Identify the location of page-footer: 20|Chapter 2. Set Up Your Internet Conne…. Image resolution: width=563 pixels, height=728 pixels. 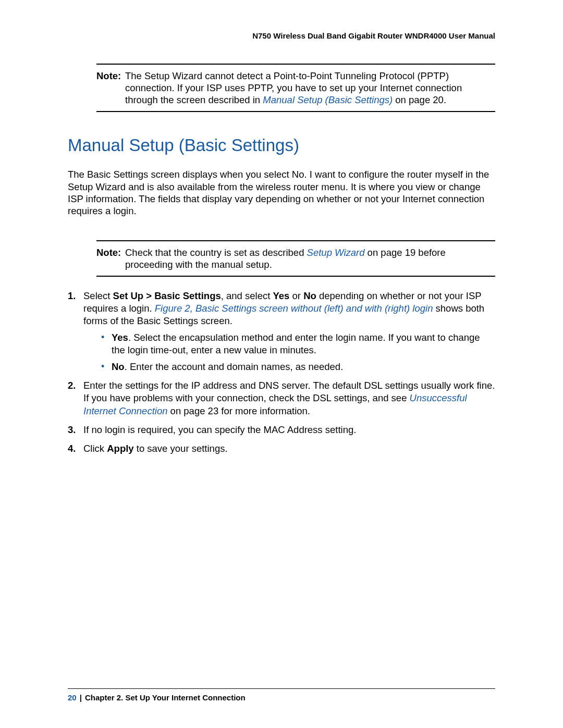
(282, 695).